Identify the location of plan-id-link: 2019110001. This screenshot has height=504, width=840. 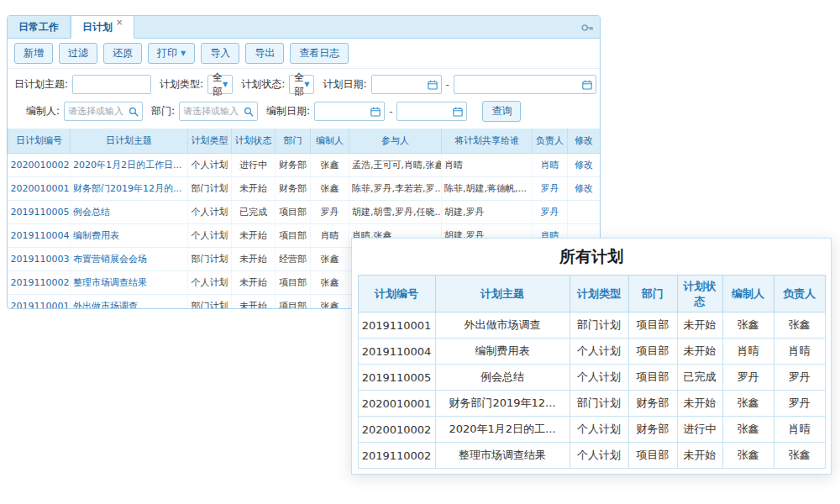
(39, 302).